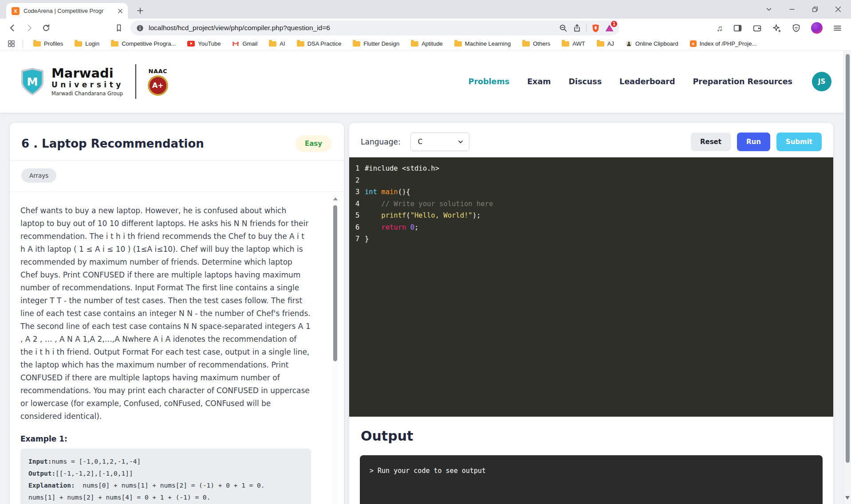  What do you see at coordinates (88, 85) in the screenshot?
I see `logo-subtitle: University` at bounding box center [88, 85].